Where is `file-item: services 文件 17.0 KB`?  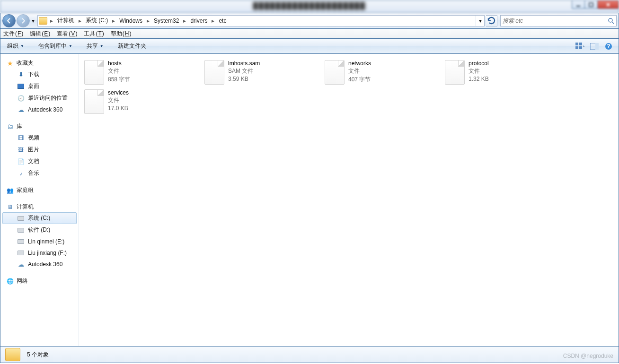
file-item: services 文件 17.0 KB is located at coordinates (141, 102).